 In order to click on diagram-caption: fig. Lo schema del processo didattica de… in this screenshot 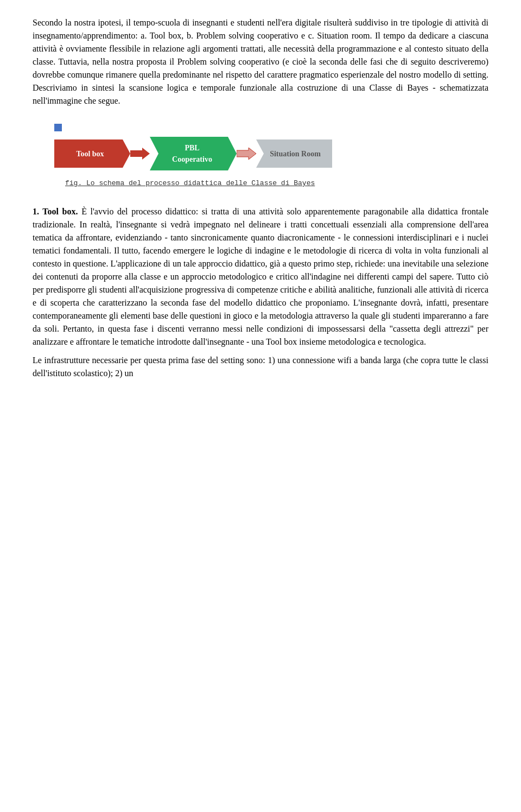, I will do `click(185, 183)`.